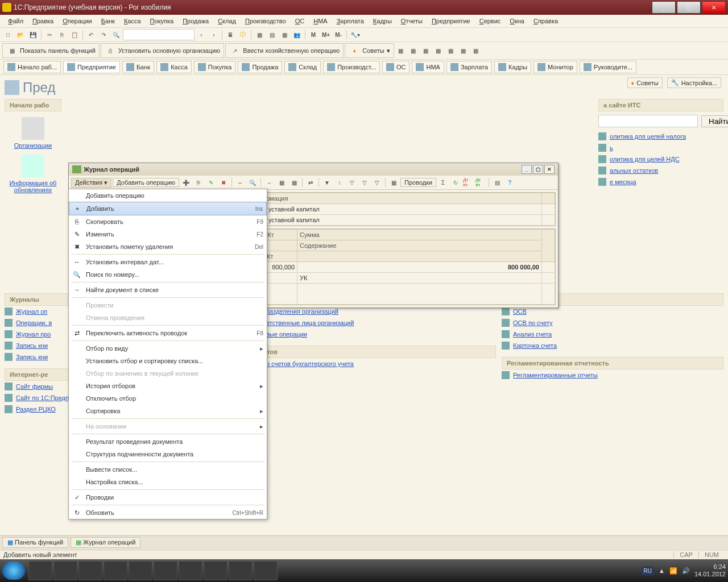 The image size is (728, 582). I want to click on menu-Зарплата: Зарплата, so click(350, 21).